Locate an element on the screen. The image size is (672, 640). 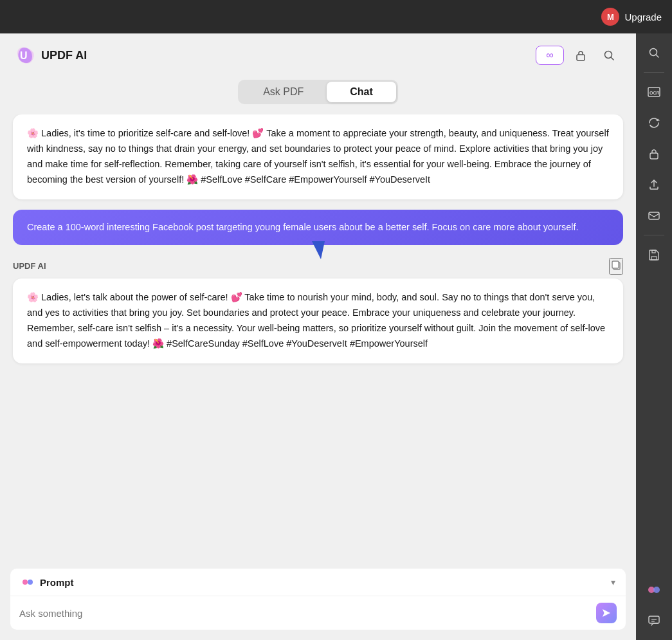
panel-header: U UPDF AI ∞ is located at coordinates (318, 54).